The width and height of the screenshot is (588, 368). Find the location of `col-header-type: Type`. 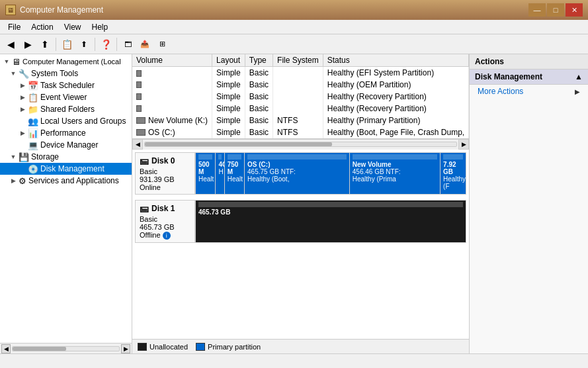

col-header-type: Type is located at coordinates (259, 61).